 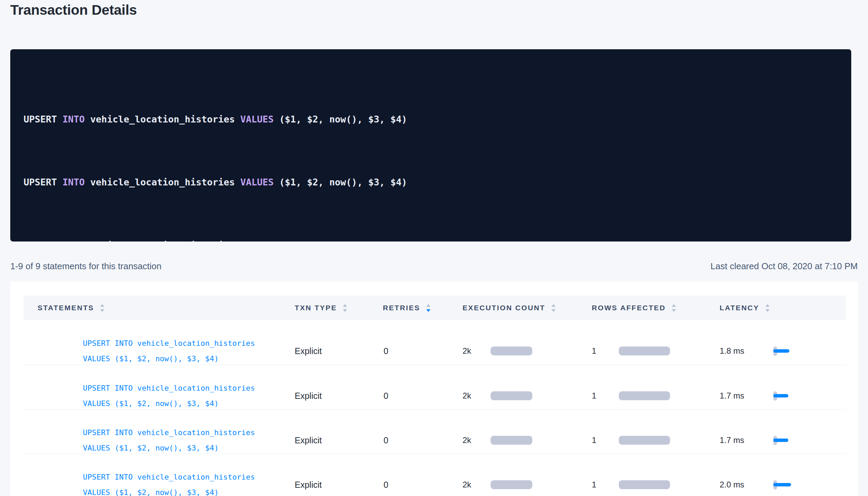 I want to click on column-header: LATENCY, so click(x=783, y=308).